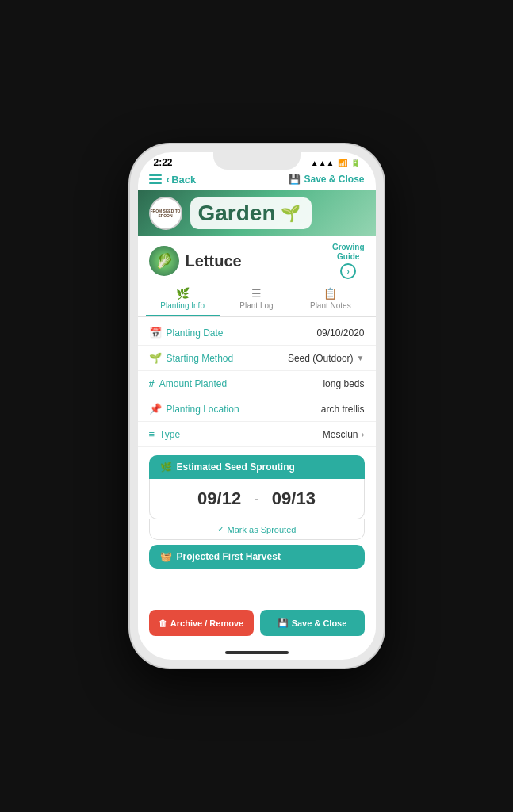 Image resolution: width=513 pixels, height=812 pixels. I want to click on sprouting-date-from: 09/12, so click(219, 499).